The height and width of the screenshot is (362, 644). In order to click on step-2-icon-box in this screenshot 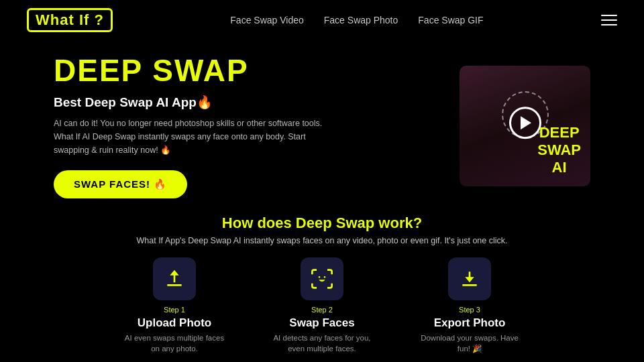, I will do `click(322, 279)`.